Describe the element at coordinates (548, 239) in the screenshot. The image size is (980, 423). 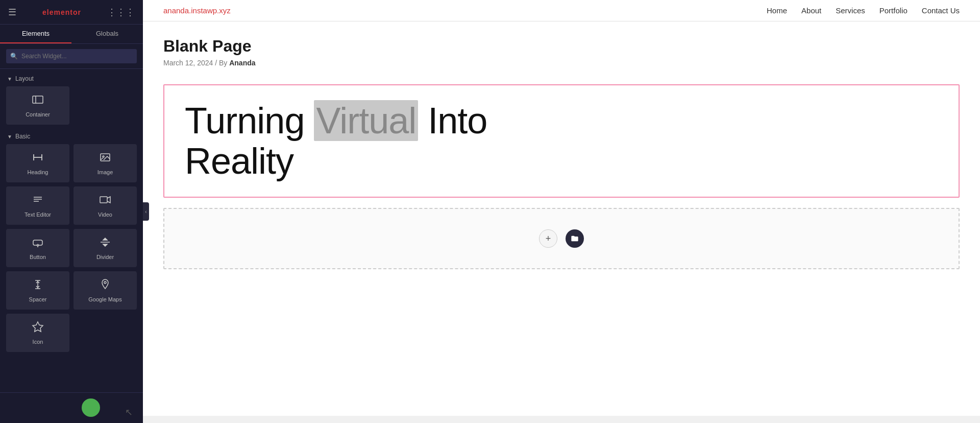
I see `add-widget-button: +` at that location.